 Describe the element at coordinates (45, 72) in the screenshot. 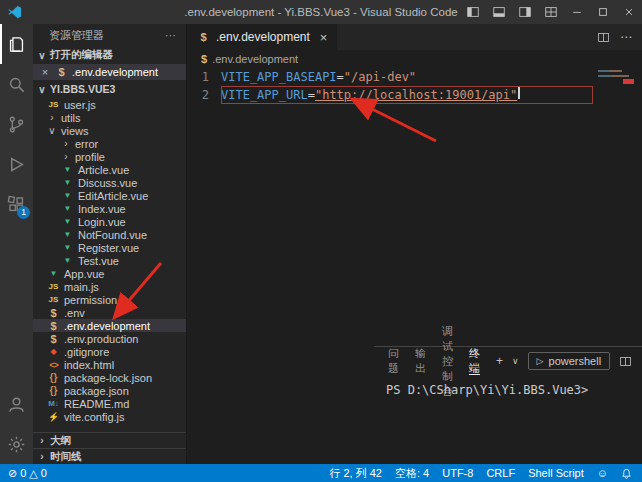

I see `close-editor-icon: ×` at that location.